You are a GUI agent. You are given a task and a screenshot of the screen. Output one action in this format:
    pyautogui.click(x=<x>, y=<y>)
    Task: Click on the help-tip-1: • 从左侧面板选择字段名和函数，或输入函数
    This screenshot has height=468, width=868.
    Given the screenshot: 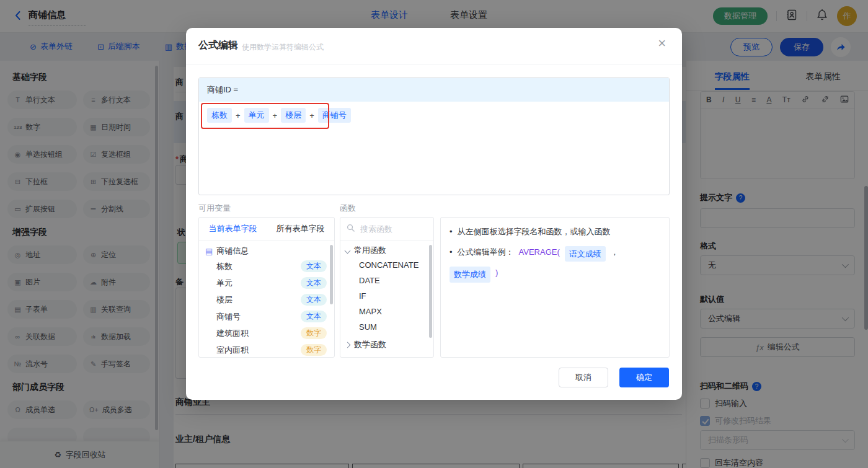 What is the action you would take?
    pyautogui.click(x=555, y=228)
    